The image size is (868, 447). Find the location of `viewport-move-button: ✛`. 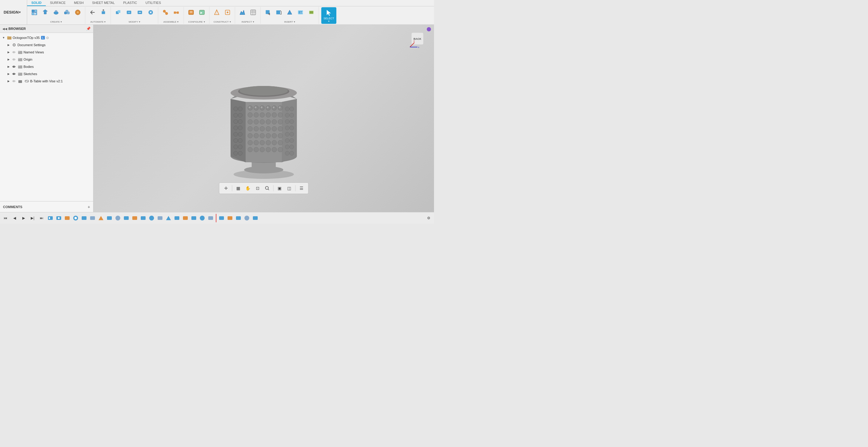

viewport-move-button: ✛ is located at coordinates (226, 188).